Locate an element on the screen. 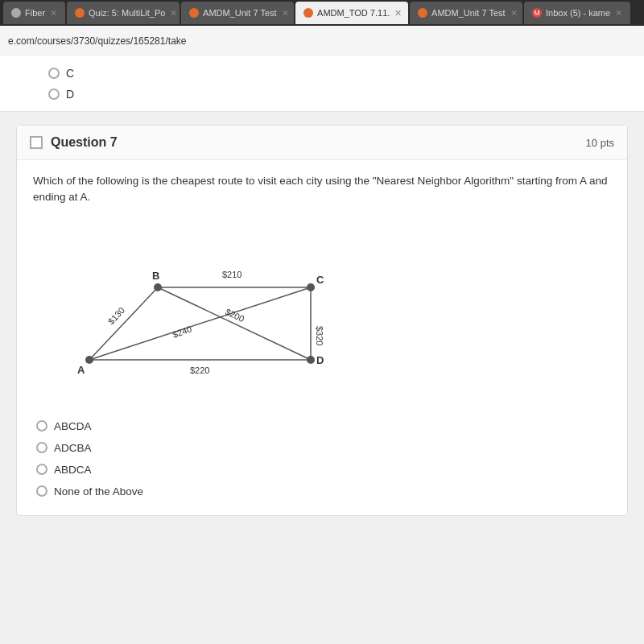  label-abcda: ABCDA is located at coordinates (72, 427).